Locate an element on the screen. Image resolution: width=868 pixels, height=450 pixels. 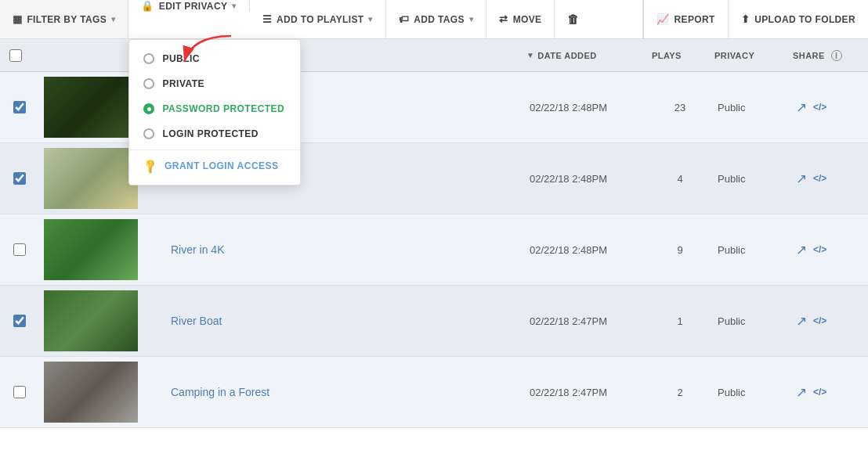
row3-checkbox is located at coordinates (20, 250).